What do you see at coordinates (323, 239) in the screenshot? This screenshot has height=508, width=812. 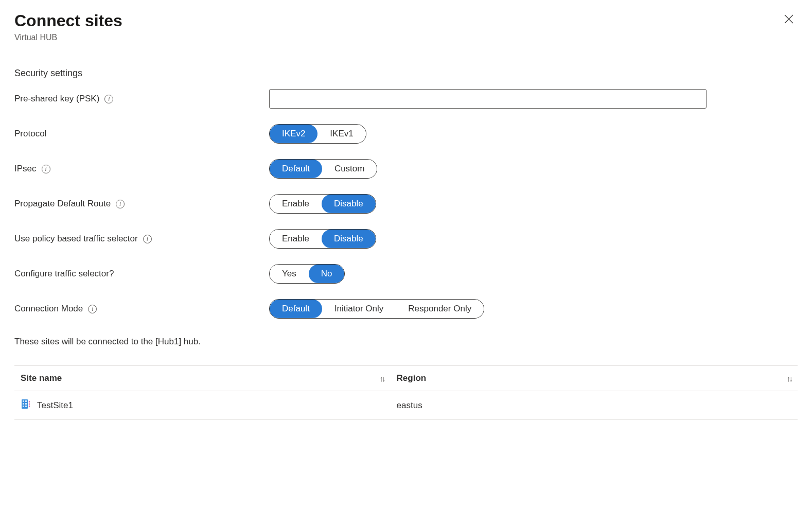 I see `policy-selector-toggle: Enable Disable` at bounding box center [323, 239].